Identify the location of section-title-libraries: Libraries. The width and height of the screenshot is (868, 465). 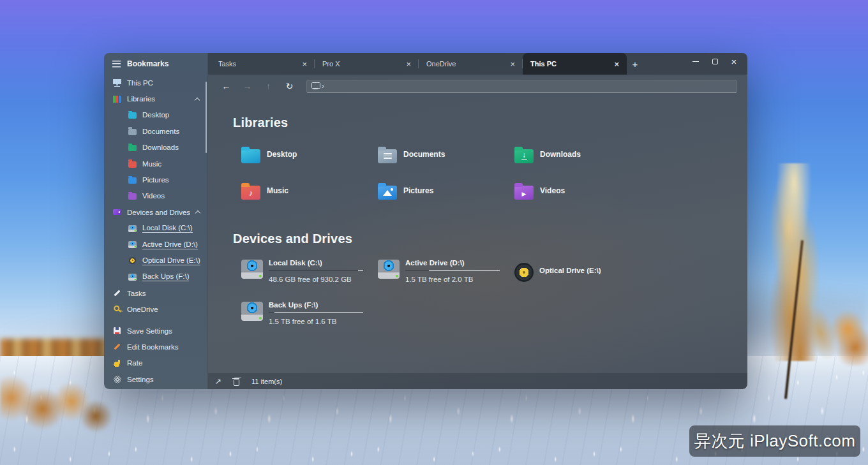
(485, 122).